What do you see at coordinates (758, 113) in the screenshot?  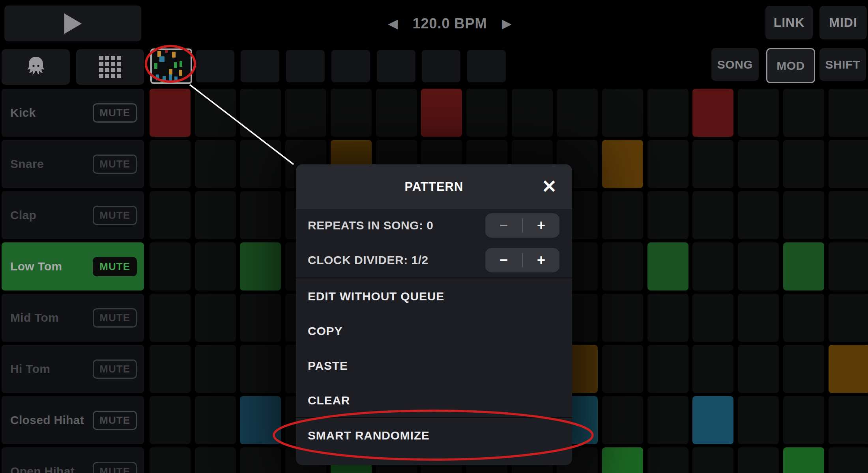 I see `step-cell-r0-c13` at bounding box center [758, 113].